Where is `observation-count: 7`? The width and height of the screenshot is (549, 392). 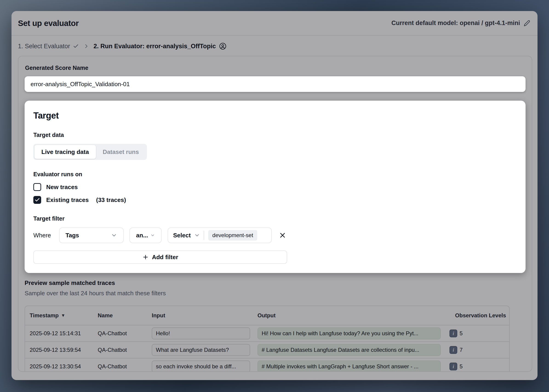
observation-count: 7 is located at coordinates (461, 350).